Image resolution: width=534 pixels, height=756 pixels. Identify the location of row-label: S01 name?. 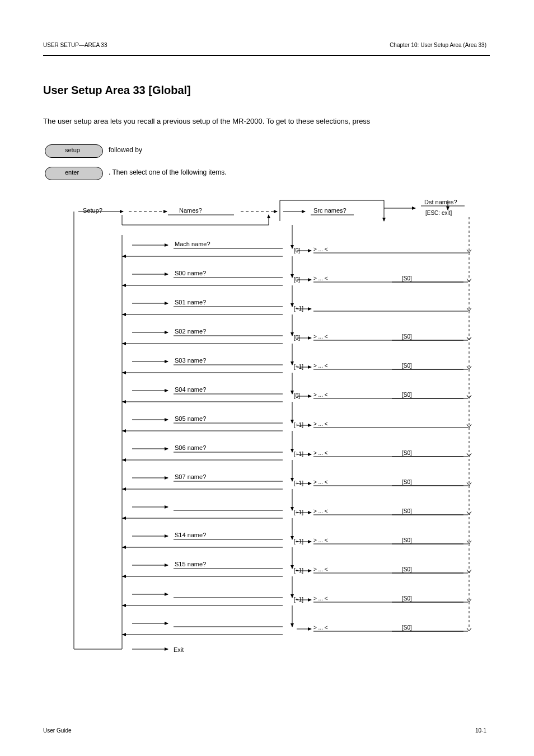
(190, 302).